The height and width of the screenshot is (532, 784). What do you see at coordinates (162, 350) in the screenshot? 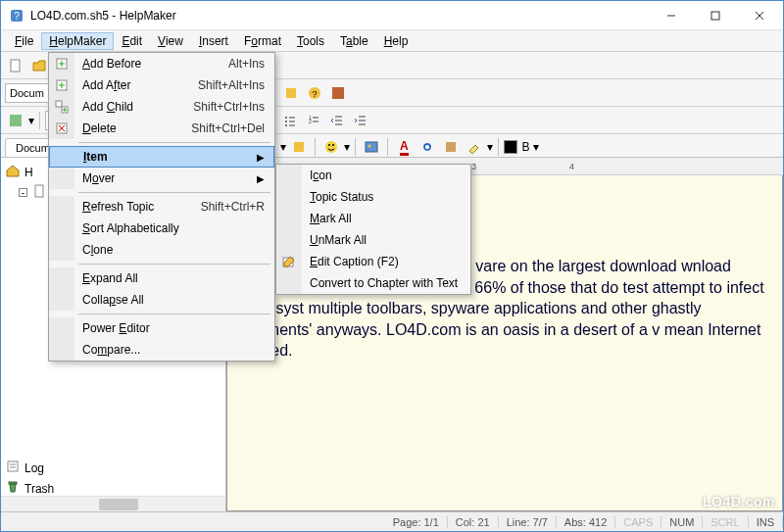
I see `menu-compare: Compare...` at bounding box center [162, 350].